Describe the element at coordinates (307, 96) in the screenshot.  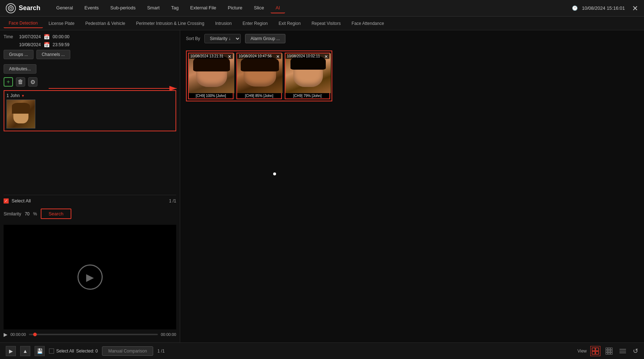
I see `card-label-3: [CH9] 79% [John]` at that location.